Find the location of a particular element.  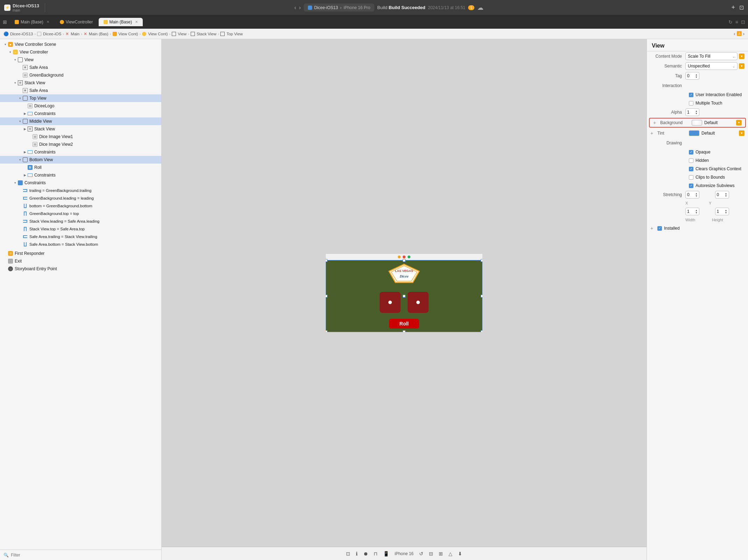

tree-item-dicelogo: ▾ 🖼 DiceeLogo is located at coordinates (80, 106).